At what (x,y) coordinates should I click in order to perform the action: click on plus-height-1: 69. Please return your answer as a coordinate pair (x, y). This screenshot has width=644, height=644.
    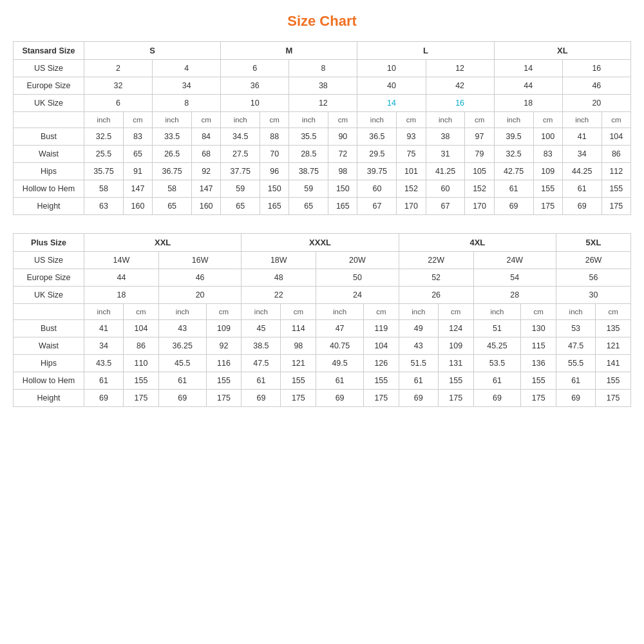
    Looking at the image, I should click on (104, 398).